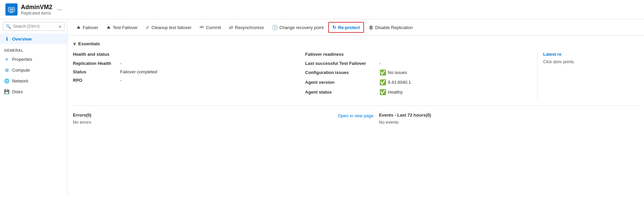 The width and height of the screenshot is (644, 197). What do you see at coordinates (96, 72) in the screenshot?
I see `status-label: Status` at bounding box center [96, 72].